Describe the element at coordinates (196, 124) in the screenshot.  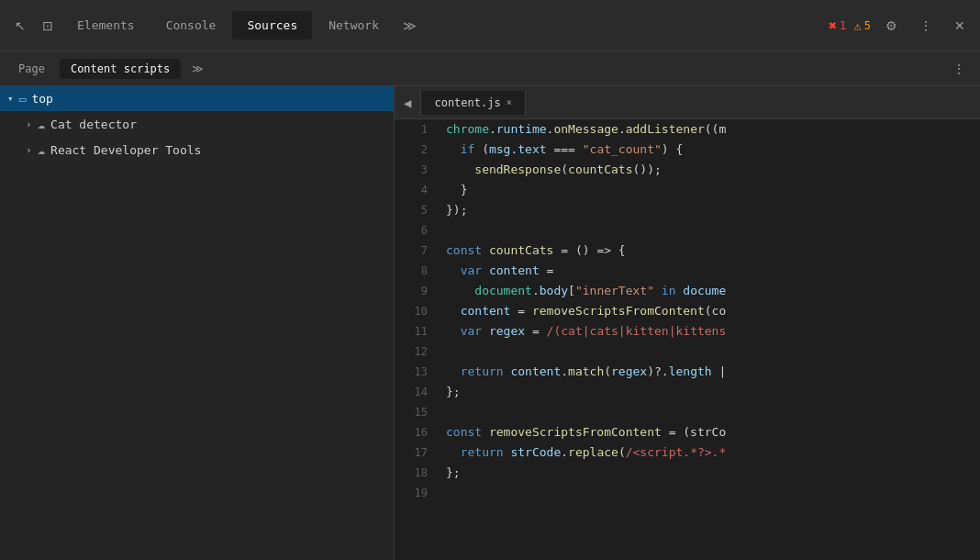
I see `tree-item-cat-detector: › ☁ Cat detector` at that location.